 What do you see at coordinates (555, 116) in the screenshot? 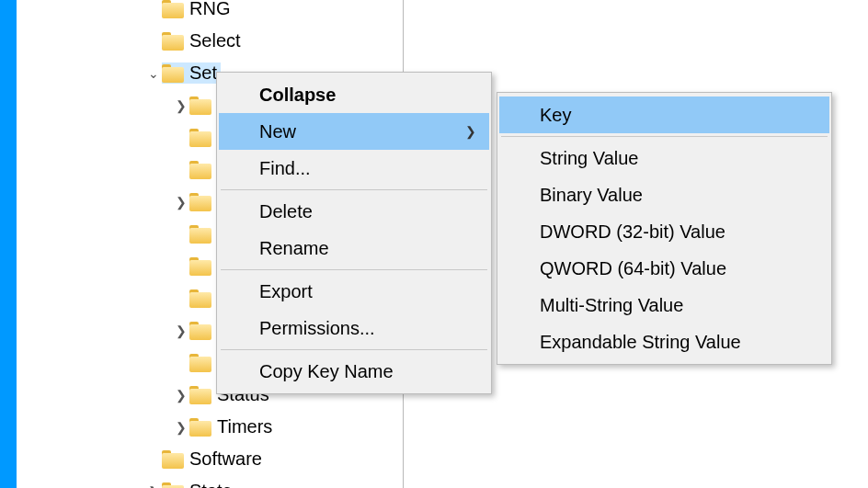
I see `menu-label: Key` at bounding box center [555, 116].